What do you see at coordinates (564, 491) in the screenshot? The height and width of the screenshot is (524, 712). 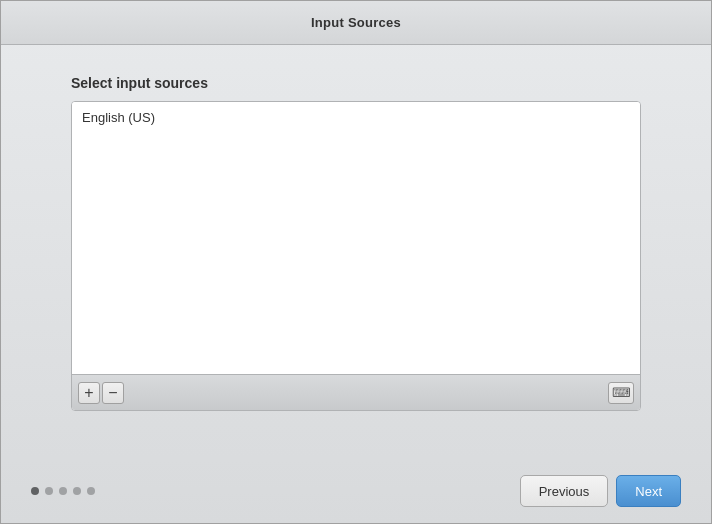 I see `previous-button: Previous` at bounding box center [564, 491].